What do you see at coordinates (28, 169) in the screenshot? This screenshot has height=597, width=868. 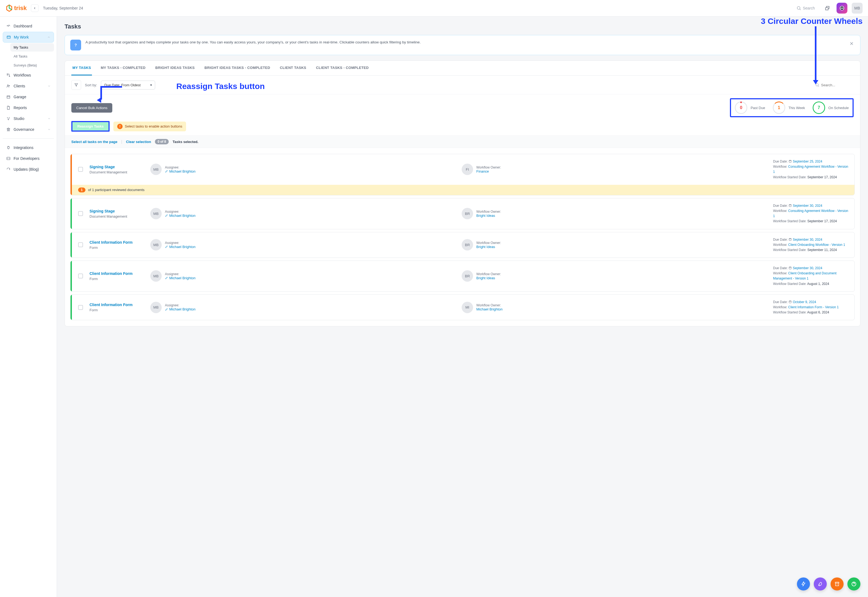 I see `sidebar-item-updates: Updates (Blog)` at bounding box center [28, 169].